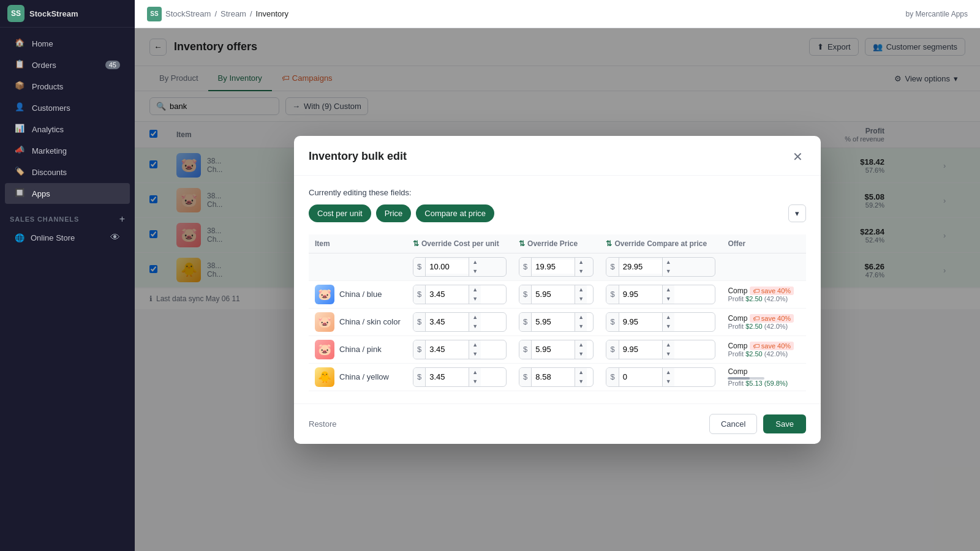  I want to click on add-sales-channel-button: +, so click(123, 219).